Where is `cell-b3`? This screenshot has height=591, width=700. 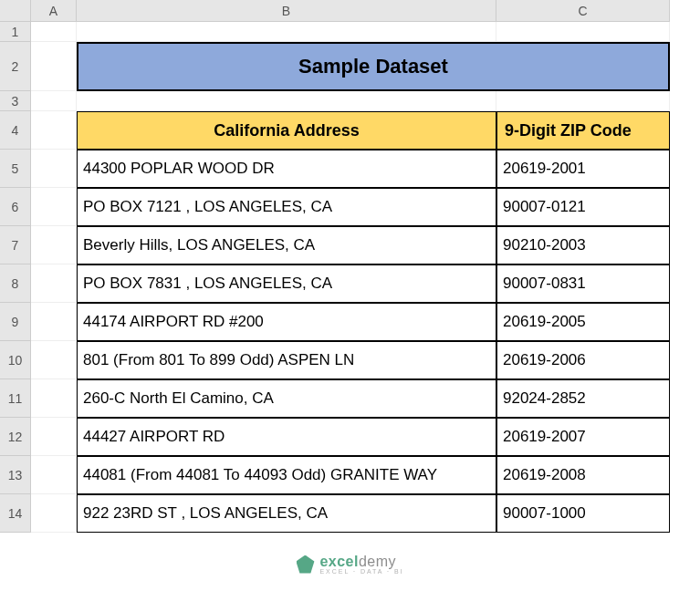
cell-b3 is located at coordinates (287, 101).